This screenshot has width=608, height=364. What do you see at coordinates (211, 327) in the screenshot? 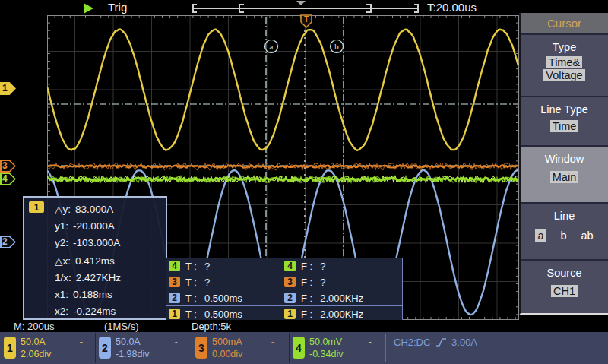
I see `depth-readout: Depth:5k` at bounding box center [211, 327].